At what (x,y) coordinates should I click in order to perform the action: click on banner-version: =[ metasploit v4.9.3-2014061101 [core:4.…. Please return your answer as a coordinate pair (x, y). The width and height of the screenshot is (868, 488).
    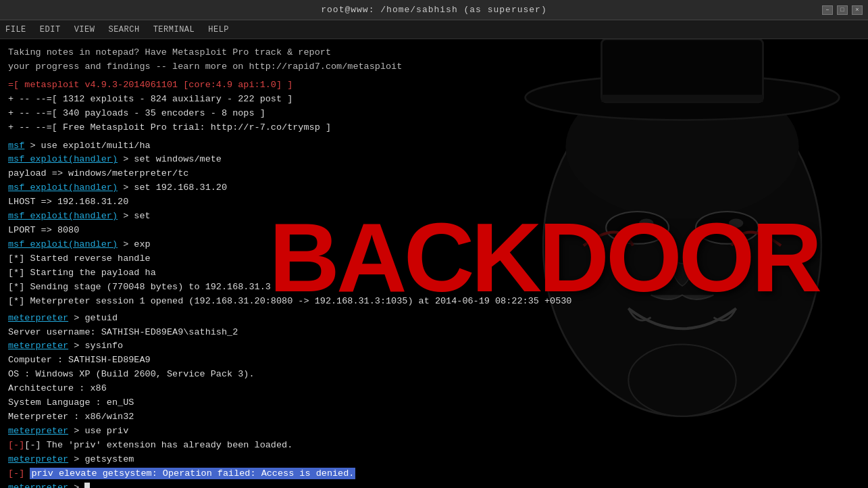
    Looking at the image, I should click on (434, 85).